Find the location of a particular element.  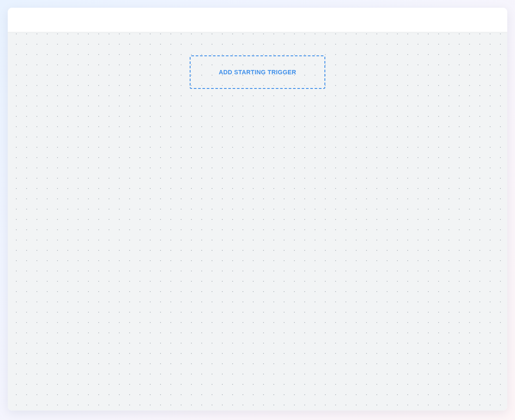

add-starting-trigger-label: ADD STARTING TRIGGER is located at coordinates (258, 72).